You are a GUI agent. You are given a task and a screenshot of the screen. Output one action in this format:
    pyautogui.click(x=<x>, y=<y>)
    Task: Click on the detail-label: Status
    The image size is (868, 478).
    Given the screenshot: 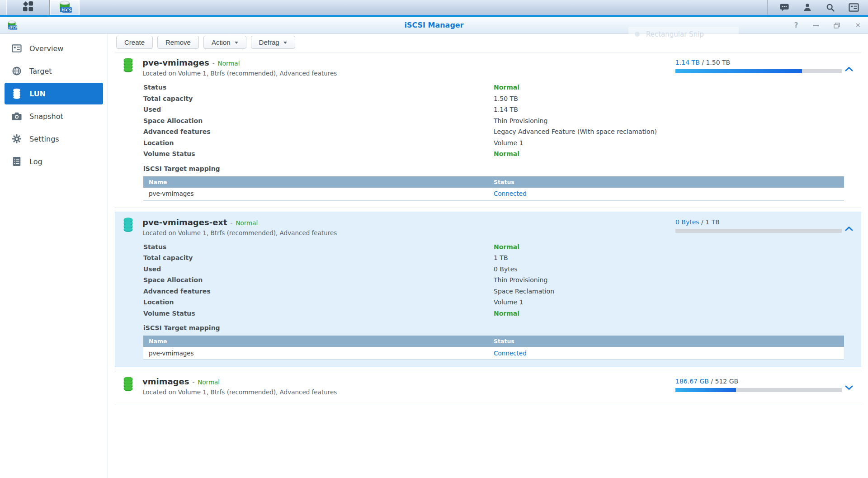 What is the action you would take?
    pyautogui.click(x=318, y=247)
    